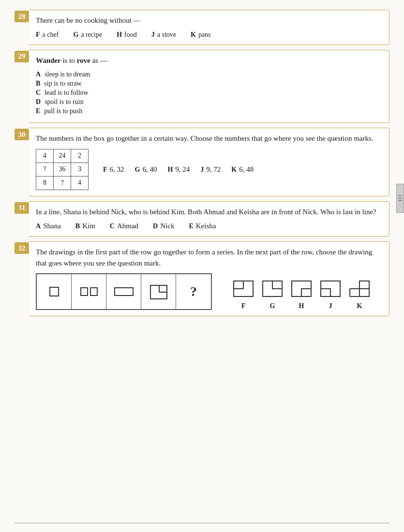 This screenshot has width=404, height=532. Describe the element at coordinates (88, 35) in the screenshot. I see `answer-28-G: G a recipe` at that location.